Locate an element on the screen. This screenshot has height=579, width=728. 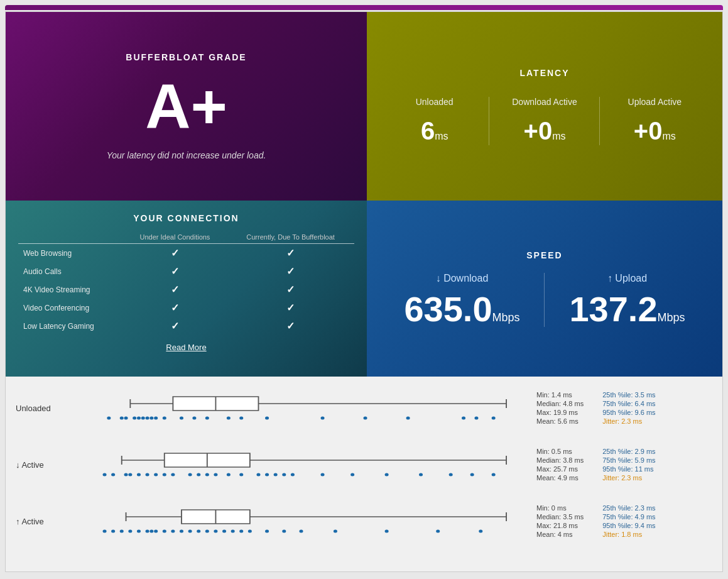
chart-stats-2: Min: 0 msMedian: 3.5 msMax: 21.8 msMean:… is located at coordinates (624, 521).